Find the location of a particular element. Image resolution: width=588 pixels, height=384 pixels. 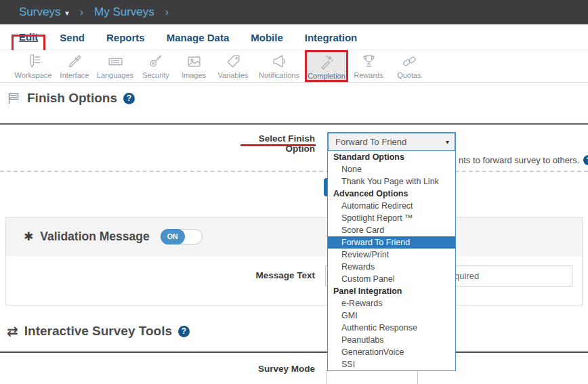

finish-option-dropdown-list: Standard Options None Thank You Page wit… is located at coordinates (392, 261).